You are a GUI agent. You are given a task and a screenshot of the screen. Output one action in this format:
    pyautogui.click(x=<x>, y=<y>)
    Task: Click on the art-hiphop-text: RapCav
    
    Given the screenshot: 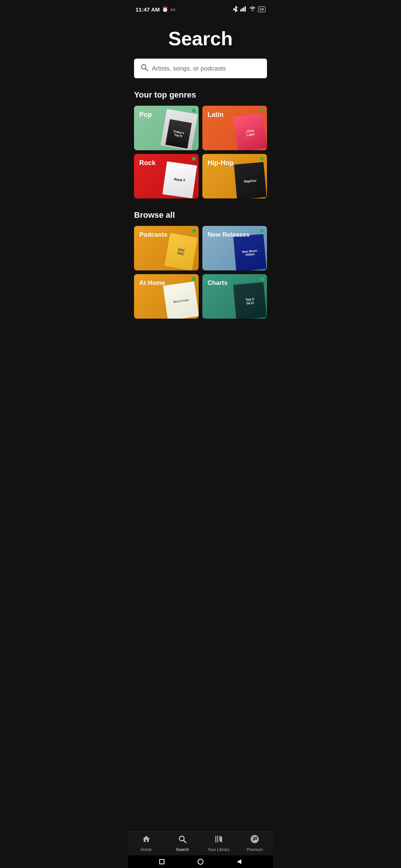 What is the action you would take?
    pyautogui.click(x=250, y=181)
    